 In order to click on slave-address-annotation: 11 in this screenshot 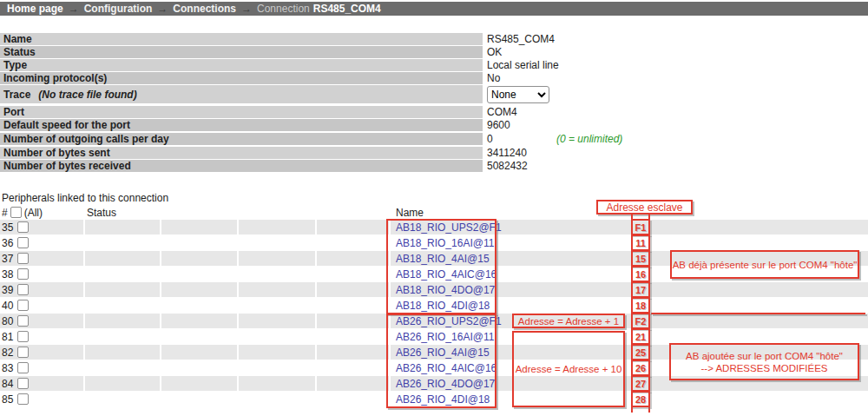, I will do `click(641, 243)`.